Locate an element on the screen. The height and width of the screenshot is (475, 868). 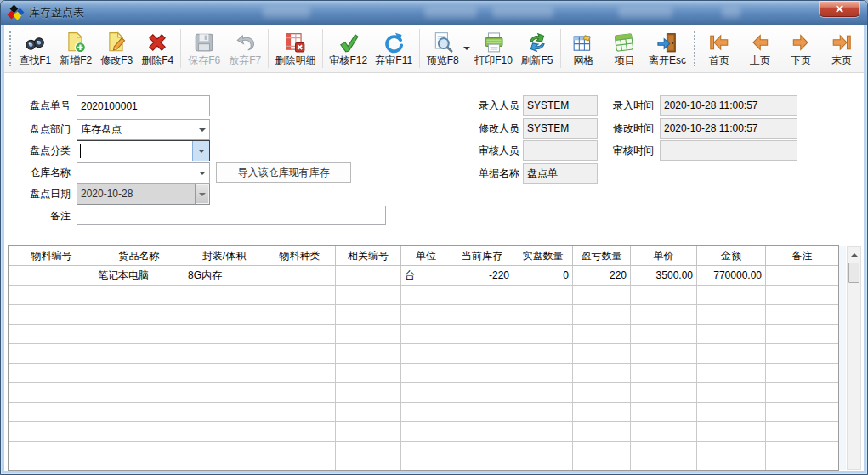
close-button is located at coordinates (840, 8).